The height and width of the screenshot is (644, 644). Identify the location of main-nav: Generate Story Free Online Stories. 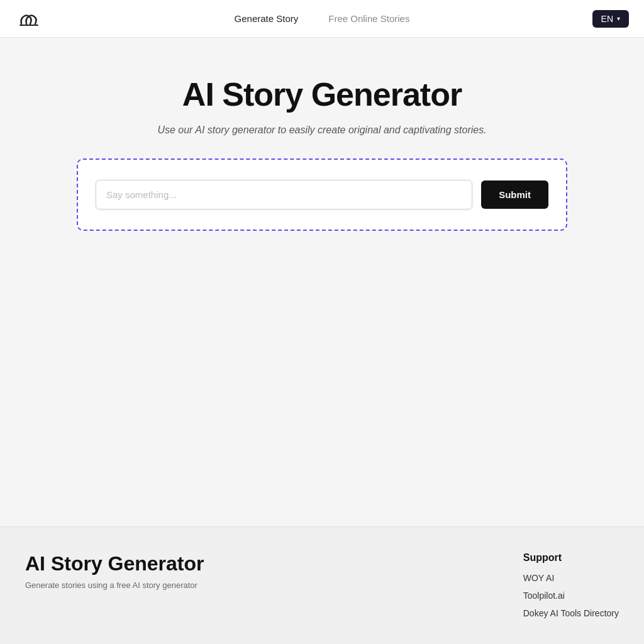
(322, 19).